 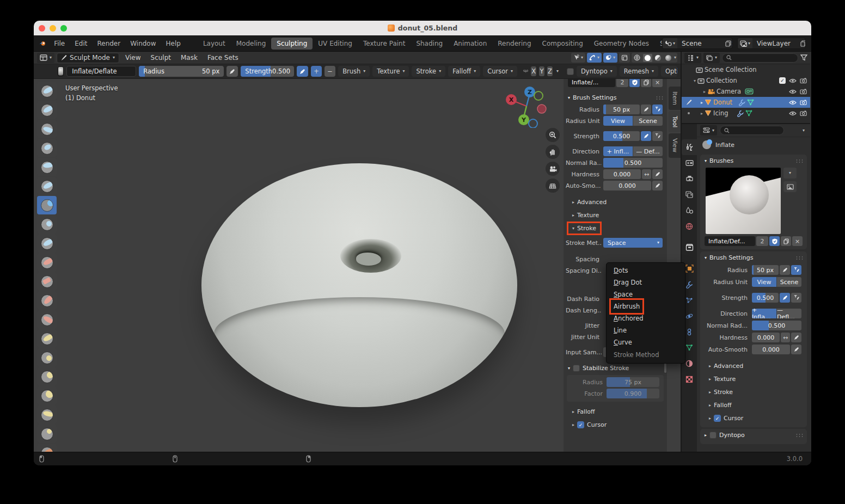 What do you see at coordinates (578, 58) in the screenshot?
I see `gizmos-toggle: ▾` at bounding box center [578, 58].